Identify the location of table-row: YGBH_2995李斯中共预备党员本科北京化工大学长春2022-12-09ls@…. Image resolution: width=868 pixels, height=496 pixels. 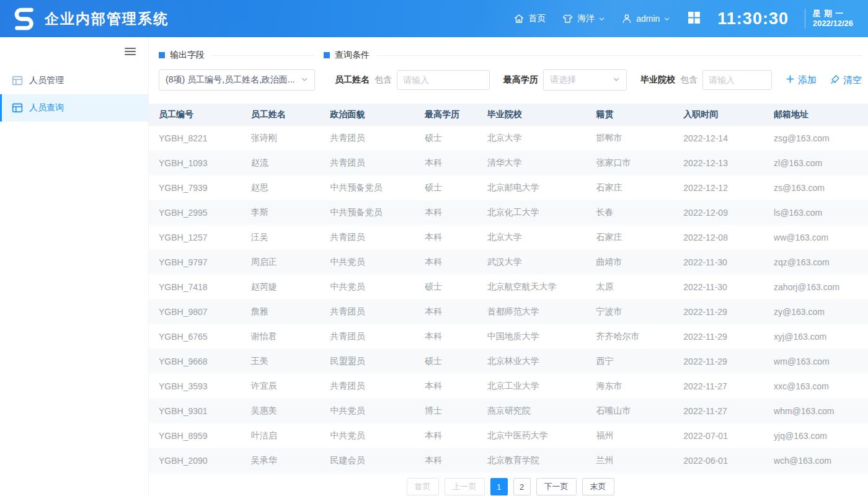
(508, 213).